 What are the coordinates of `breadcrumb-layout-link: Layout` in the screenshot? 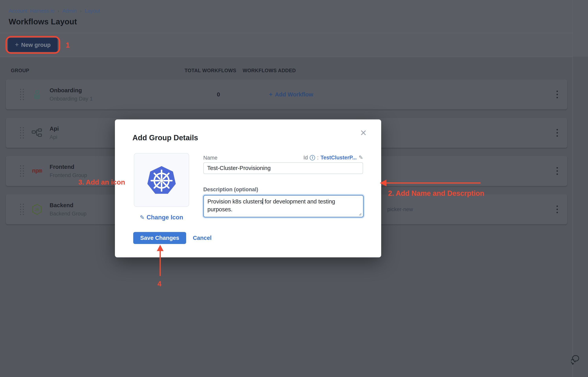 It's located at (92, 11).